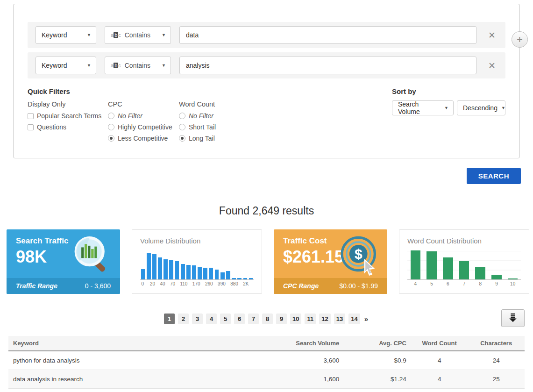  What do you see at coordinates (127, 391) in the screenshot?
I see `keyword-cell: methods of data analysis` at bounding box center [127, 391].